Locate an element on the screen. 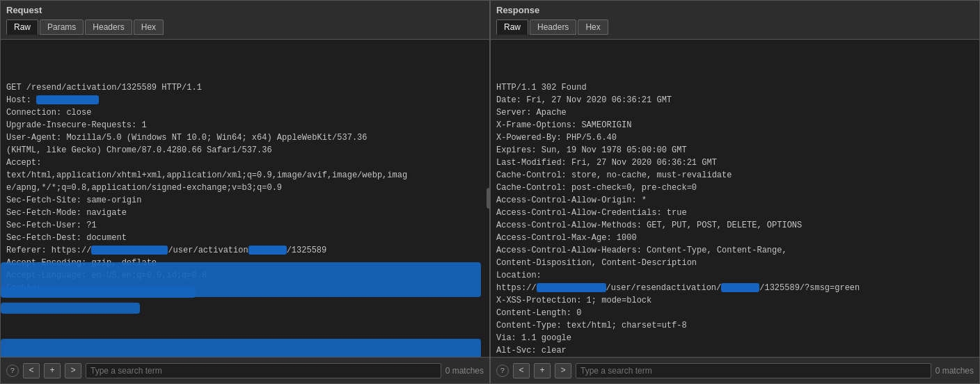 This screenshot has width=980, height=384. request-prev-button: < is located at coordinates (31, 371).